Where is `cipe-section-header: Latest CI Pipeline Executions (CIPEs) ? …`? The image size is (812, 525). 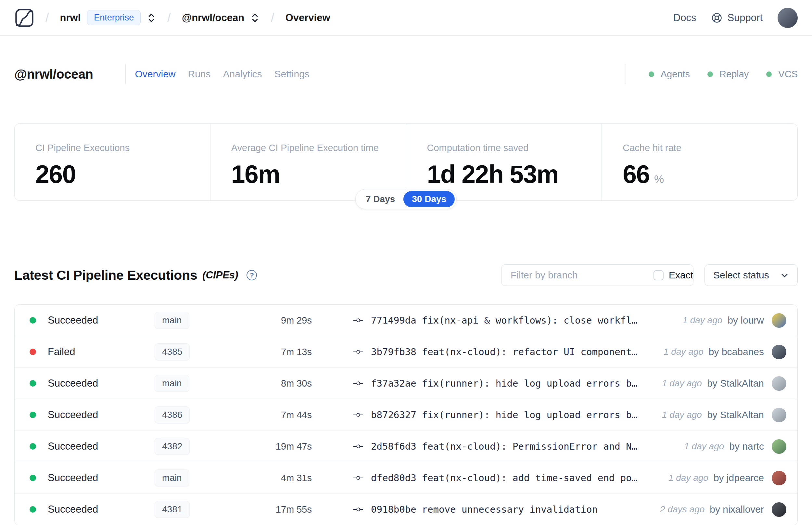 cipe-section-header: Latest CI Pipeline Executions (CIPEs) ? … is located at coordinates (406, 275).